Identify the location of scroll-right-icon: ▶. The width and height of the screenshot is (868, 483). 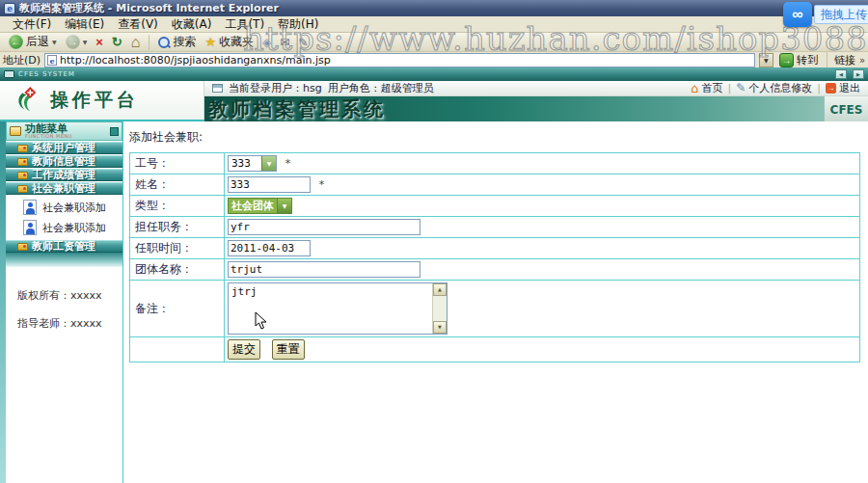
(858, 74).